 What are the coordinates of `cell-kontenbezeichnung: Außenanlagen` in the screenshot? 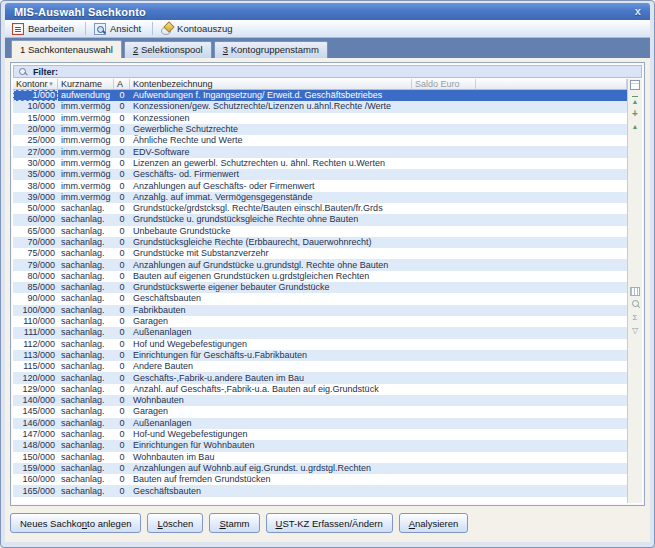 It's located at (271, 332).